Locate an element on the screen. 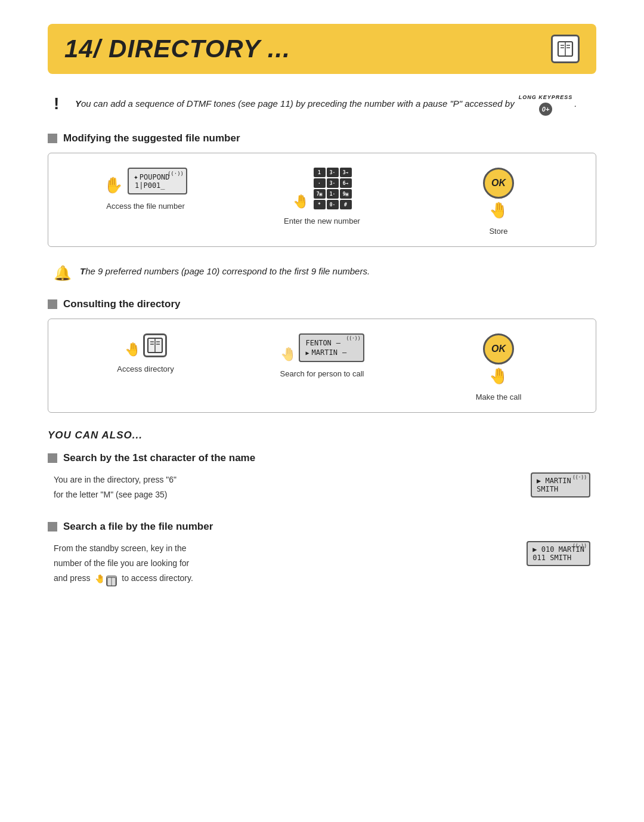 The width and height of the screenshot is (644, 822). section3-screen: ((·)) ▶ MARTIN SMITH is located at coordinates (561, 485).